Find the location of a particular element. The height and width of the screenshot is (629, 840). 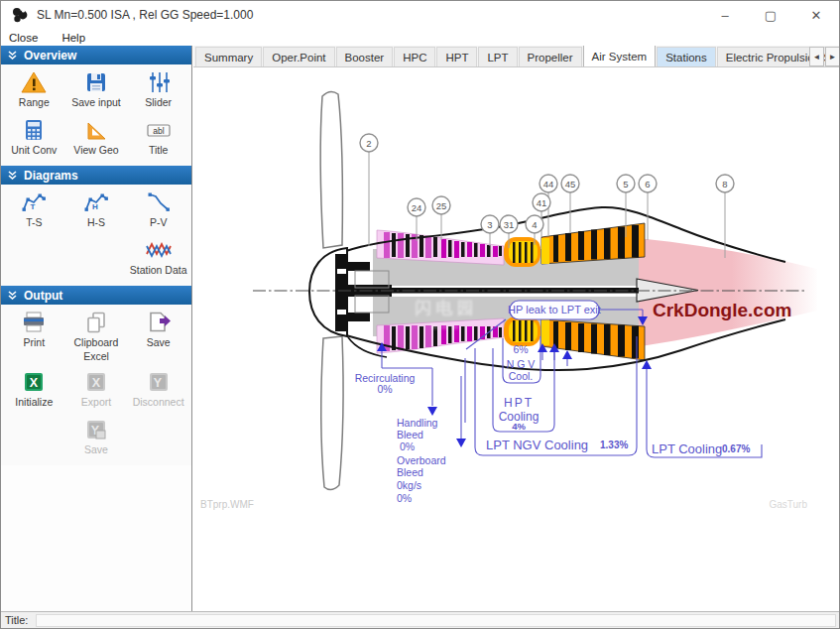

ts-chart-icon: T is located at coordinates (34, 202).